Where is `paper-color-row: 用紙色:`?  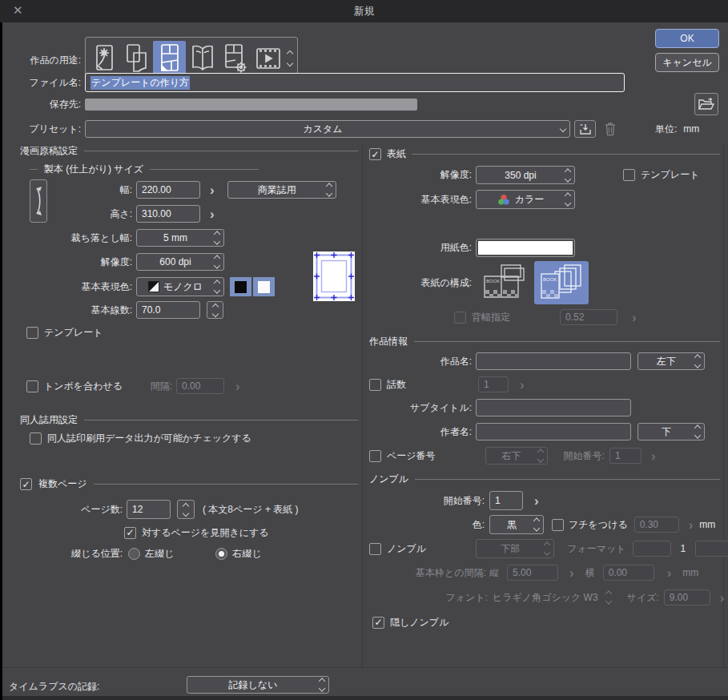
paper-color-row: 用紙色: is located at coordinates (473, 248).